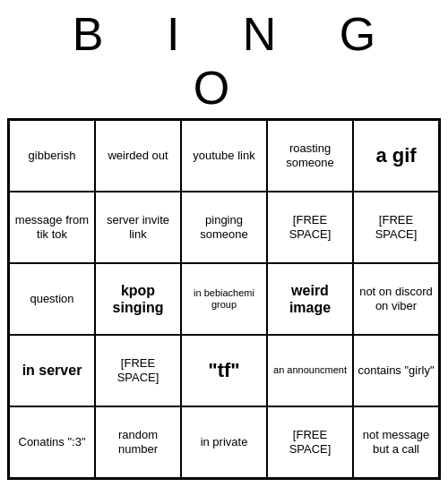 The image size is (448, 487). What do you see at coordinates (224, 371) in the screenshot?
I see `bingo-cell-17: "tf"` at bounding box center [224, 371].